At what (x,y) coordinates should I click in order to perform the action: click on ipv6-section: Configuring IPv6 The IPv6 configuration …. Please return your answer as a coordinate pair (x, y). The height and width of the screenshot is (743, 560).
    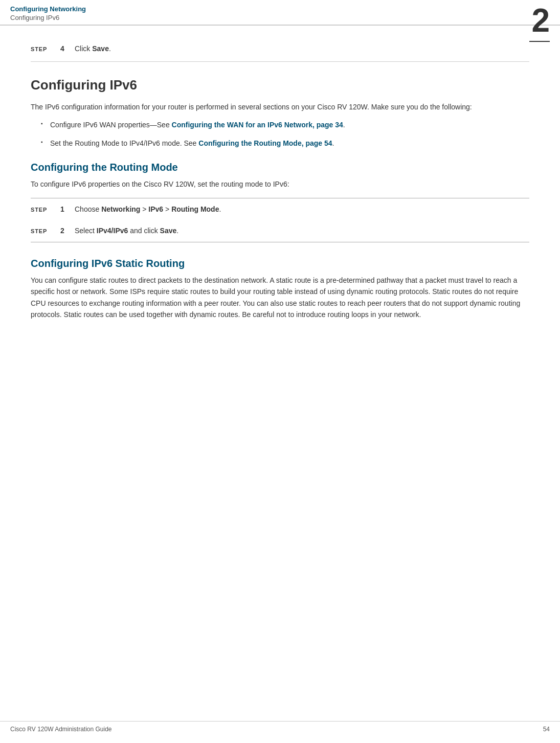
    Looking at the image, I should click on (280, 113).